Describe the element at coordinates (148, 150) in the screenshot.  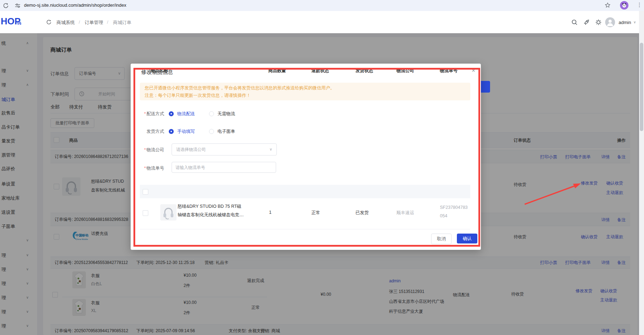
I see `logistics-company-label: *物流公司` at that location.